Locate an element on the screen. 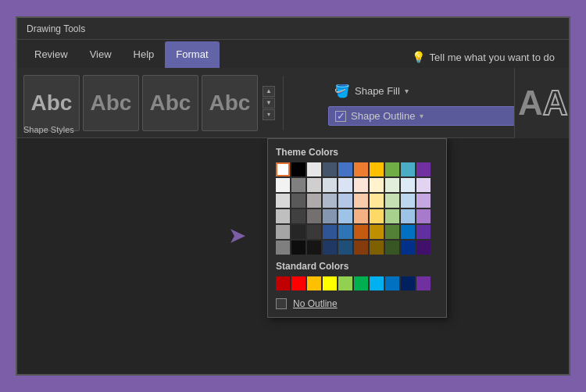  shape-style-thumb-1: Abc is located at coordinates (52, 103).